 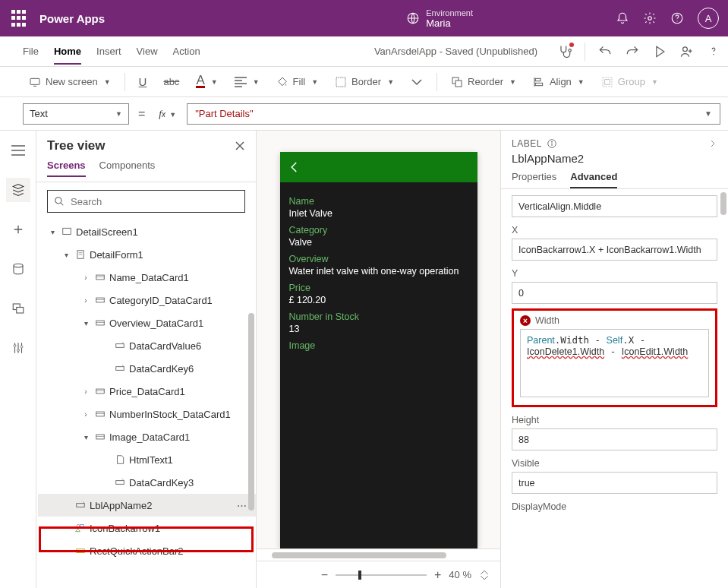 I want to click on zoom-out-button: −, so click(x=325, y=575).